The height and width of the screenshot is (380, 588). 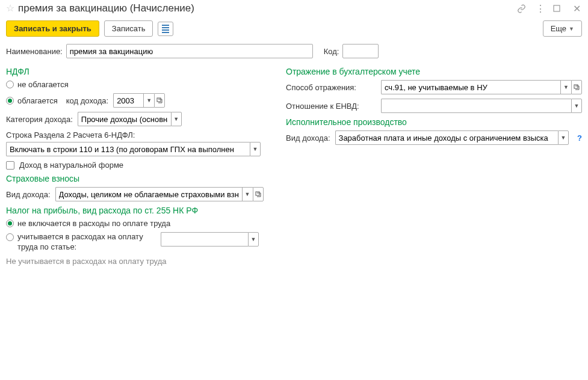 I want to click on category-input, so click(x=124, y=119).